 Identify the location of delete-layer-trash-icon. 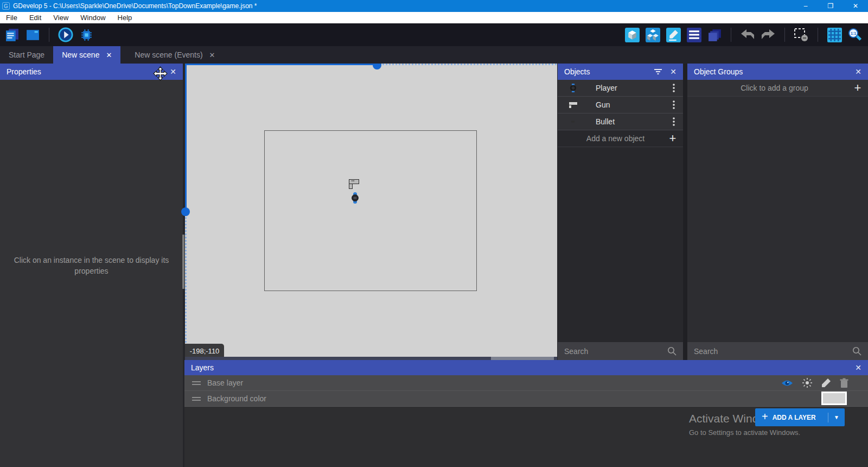
(844, 383).